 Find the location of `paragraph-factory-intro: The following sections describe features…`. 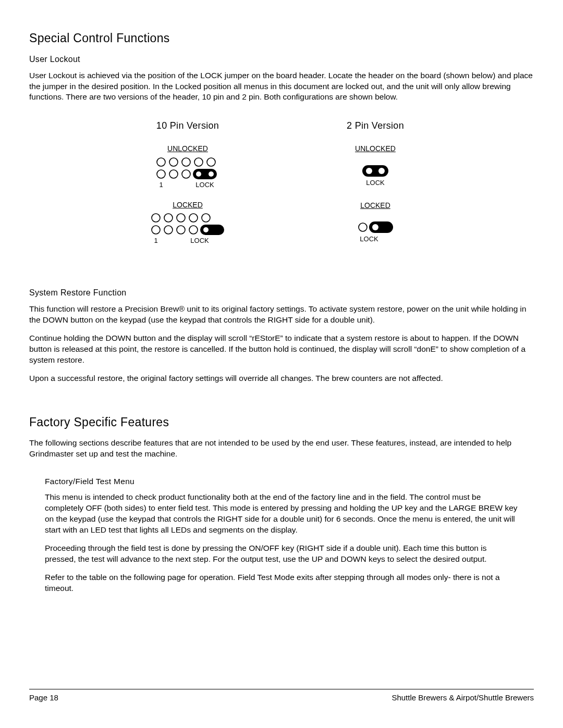

paragraph-factory-intro: The following sections describe features… is located at coordinates (282, 449).